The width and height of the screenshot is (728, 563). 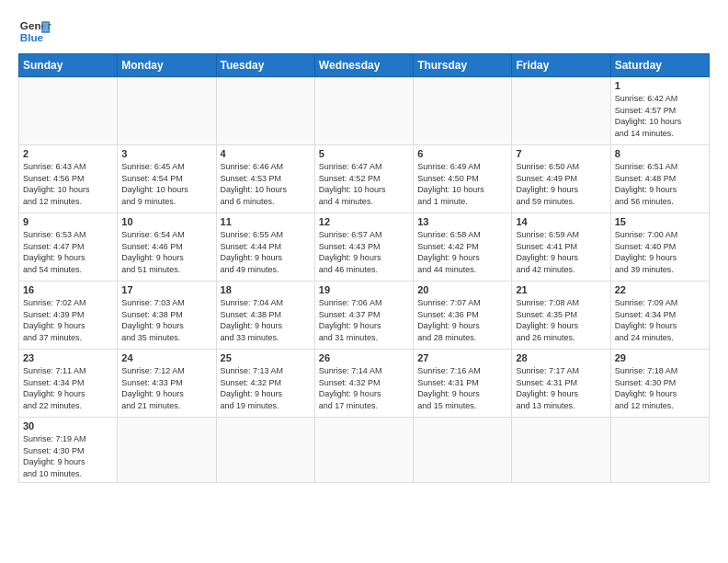 What do you see at coordinates (660, 111) in the screenshot?
I see `calendar-cell: 1Sunrise: 6:42 AM Sunset: 4:57 PM Daylig…` at bounding box center [660, 111].